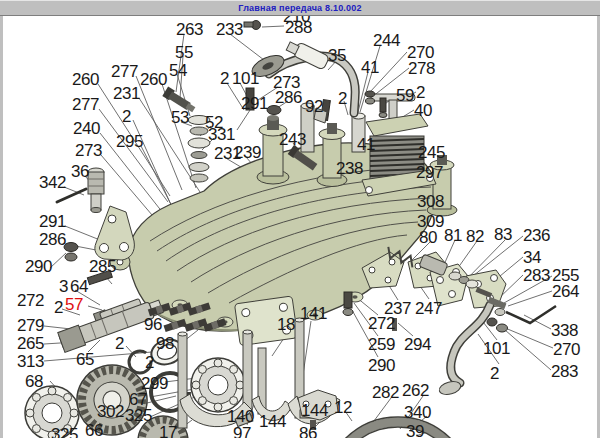 The image size is (600, 438). Describe the element at coordinates (80, 172) in the screenshot. I see `part-label-36: 36` at that location.